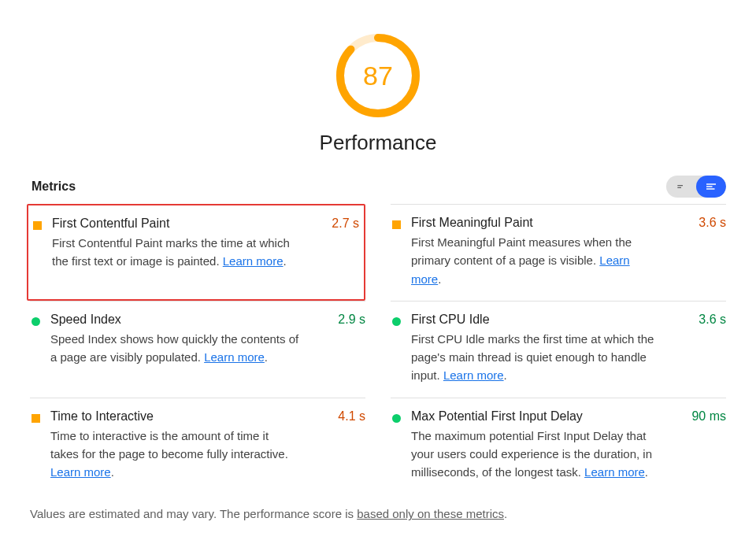  I want to click on metric-description: Speed Index shows how quickly the conten…, so click(208, 348).